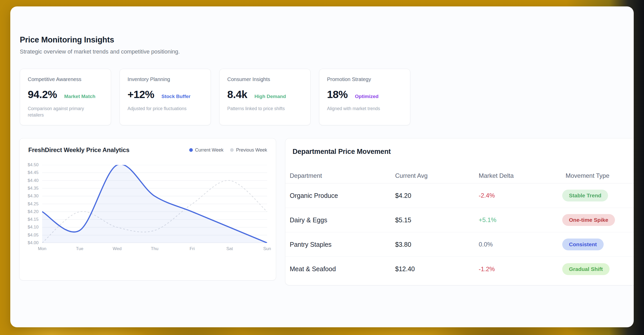 The width and height of the screenshot is (644, 335). I want to click on stat-value: +12%, so click(141, 95).